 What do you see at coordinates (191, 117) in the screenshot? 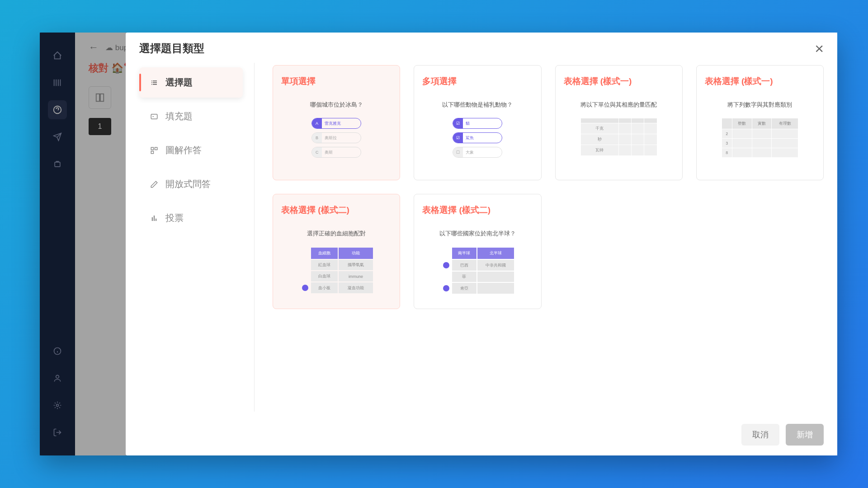
I see `category-fill: 填充題` at bounding box center [191, 117].